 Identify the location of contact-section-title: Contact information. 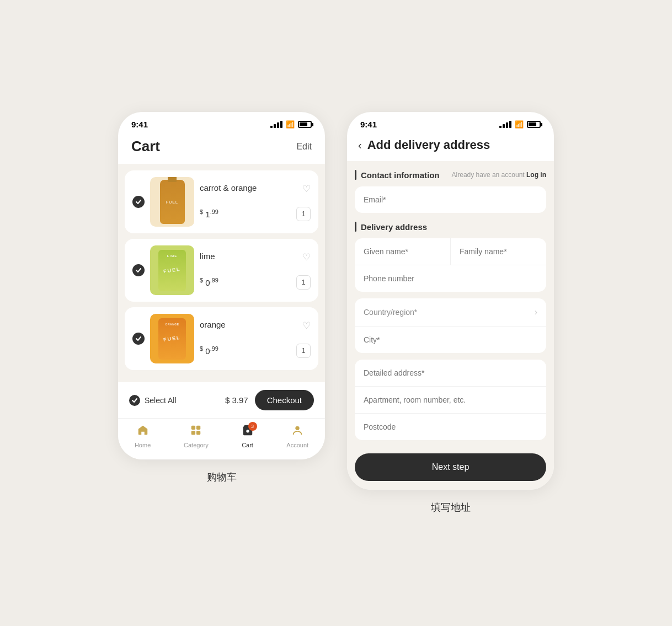
(401, 175).